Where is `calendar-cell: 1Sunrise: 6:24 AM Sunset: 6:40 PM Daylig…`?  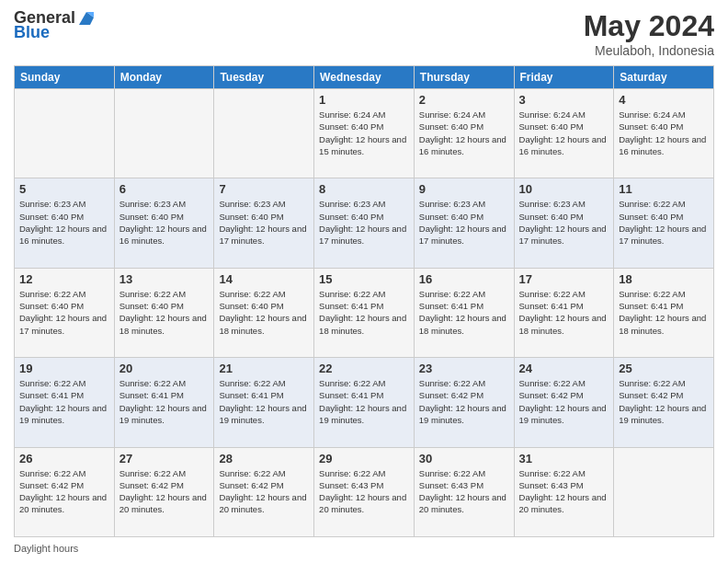
calendar-cell: 1Sunrise: 6:24 AM Sunset: 6:40 PM Daylig… is located at coordinates (364, 134).